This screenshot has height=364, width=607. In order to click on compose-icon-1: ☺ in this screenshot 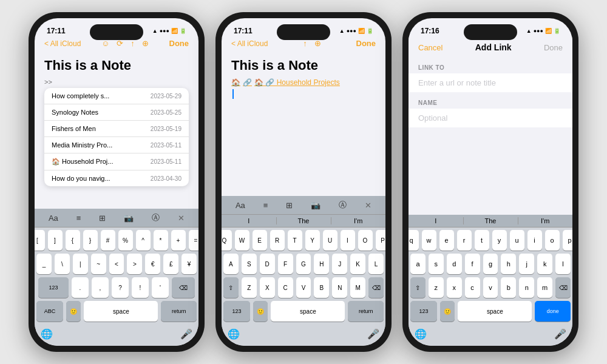, I will do `click(106, 44)`.